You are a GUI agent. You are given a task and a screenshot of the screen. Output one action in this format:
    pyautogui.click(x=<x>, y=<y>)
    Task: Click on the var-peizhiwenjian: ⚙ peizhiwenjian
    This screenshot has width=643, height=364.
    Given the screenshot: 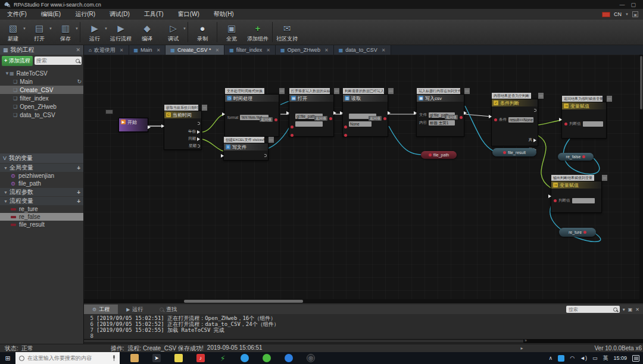 What is the action you would take?
    pyautogui.click(x=42, y=176)
    